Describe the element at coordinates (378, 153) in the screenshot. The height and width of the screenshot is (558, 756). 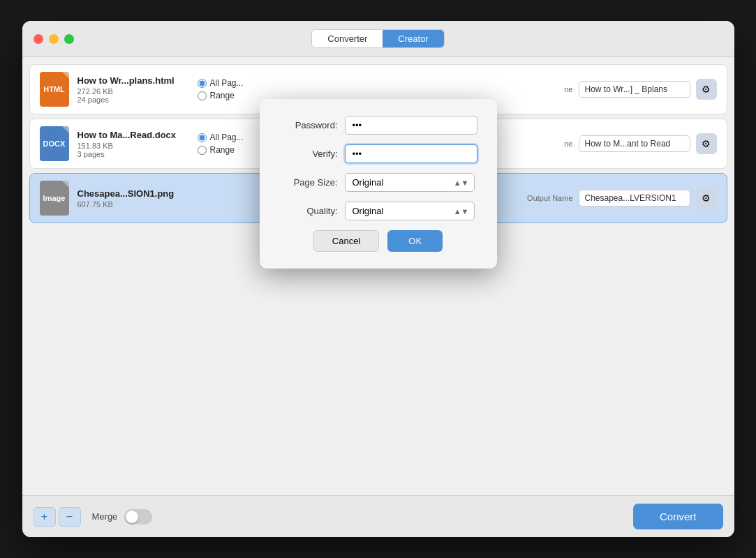
I see `modal-verify-row: Verify:` at that location.